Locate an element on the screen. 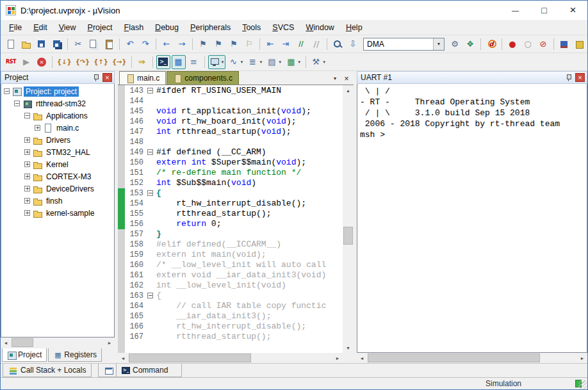 The image size is (588, 390). copy-button is located at coordinates (94, 44).